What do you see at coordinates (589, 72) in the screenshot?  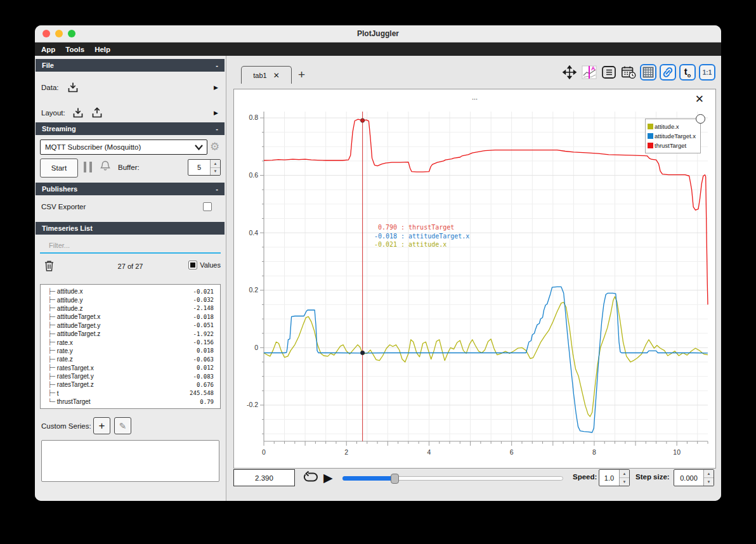 I see `tracker-style-icon: A` at bounding box center [589, 72].